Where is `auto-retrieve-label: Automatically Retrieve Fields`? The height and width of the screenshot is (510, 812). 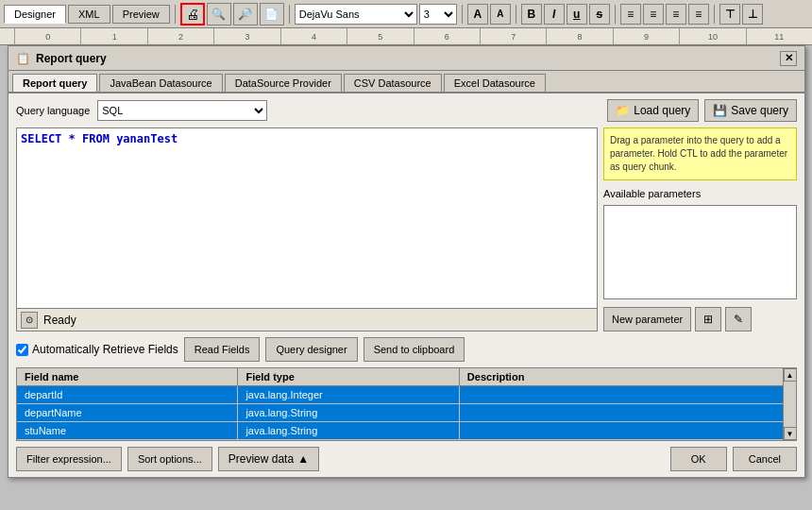
auto-retrieve-label: Automatically Retrieve Fields is located at coordinates (97, 349).